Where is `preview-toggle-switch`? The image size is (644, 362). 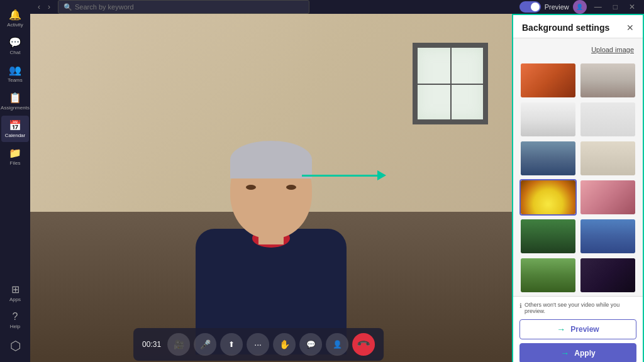
preview-toggle-switch is located at coordinates (530, 7).